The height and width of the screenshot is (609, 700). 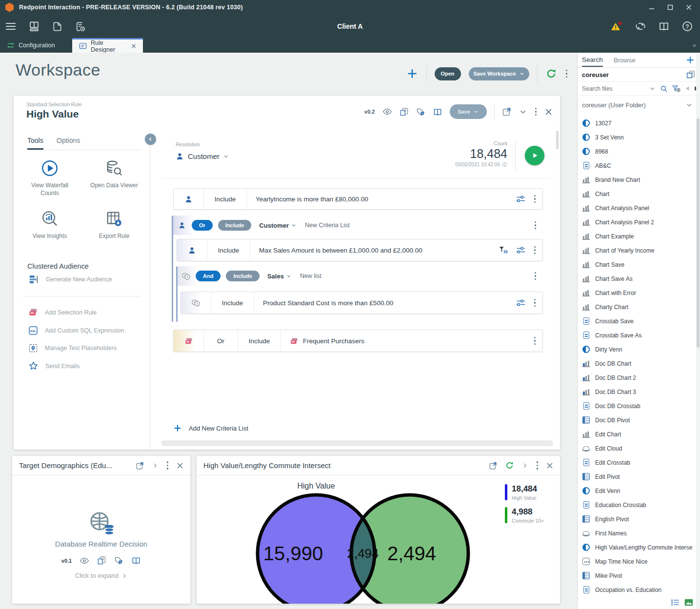 I want to click on sidebar-scrollbar, so click(x=698, y=331).